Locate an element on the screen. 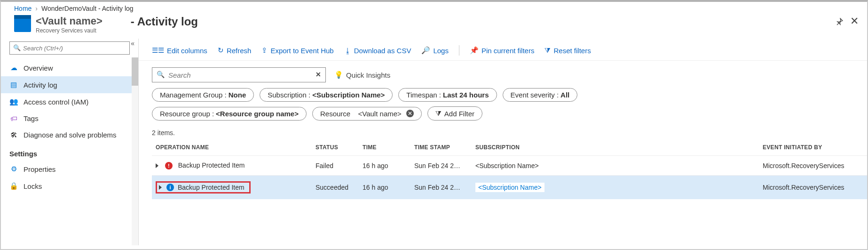  filter-pill-timespan: Timespan : Last 24 hours is located at coordinates (448, 95).